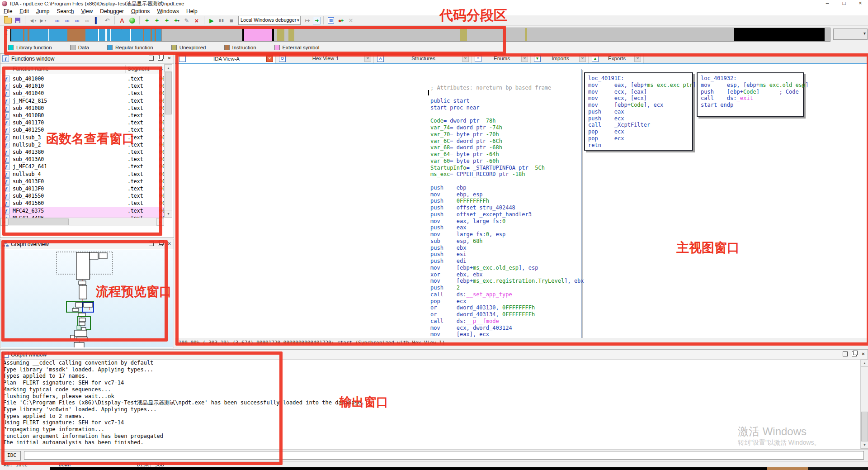 The image size is (868, 470). I want to click on function-row: fsub_401010.text00, so click(82, 86).